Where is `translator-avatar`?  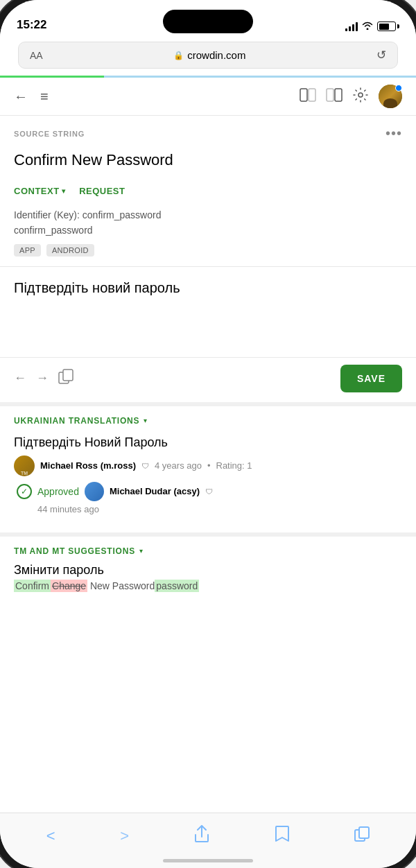
translator-avatar is located at coordinates (24, 466).